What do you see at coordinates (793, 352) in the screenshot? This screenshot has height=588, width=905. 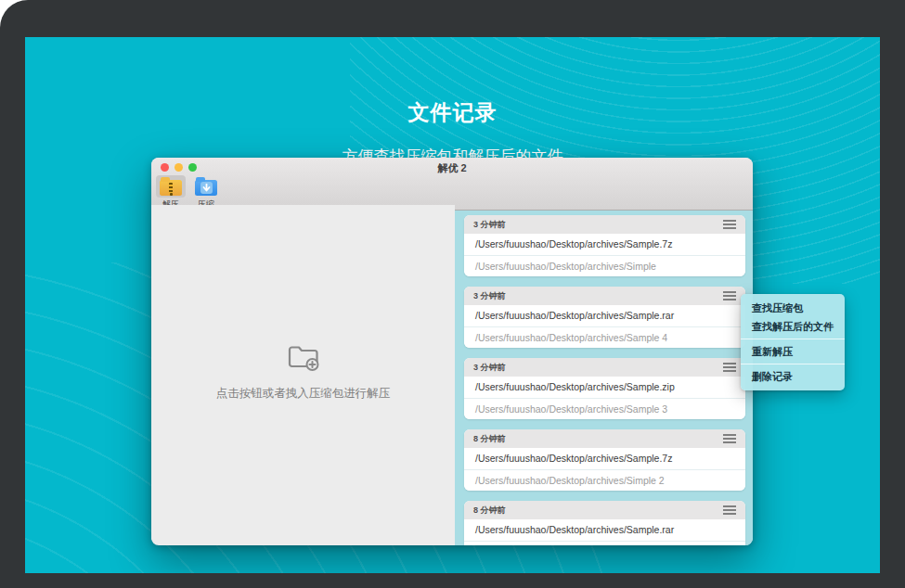 I see `menu-item-re-extract: 重新解压` at bounding box center [793, 352].